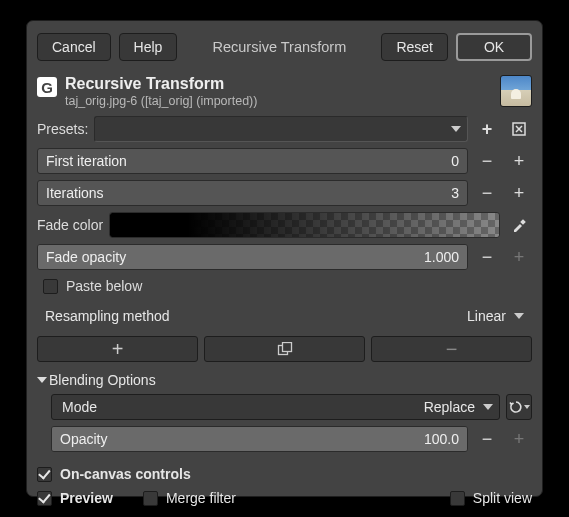  I want to click on opacity-slider: Opacity 100.0, so click(260, 439).